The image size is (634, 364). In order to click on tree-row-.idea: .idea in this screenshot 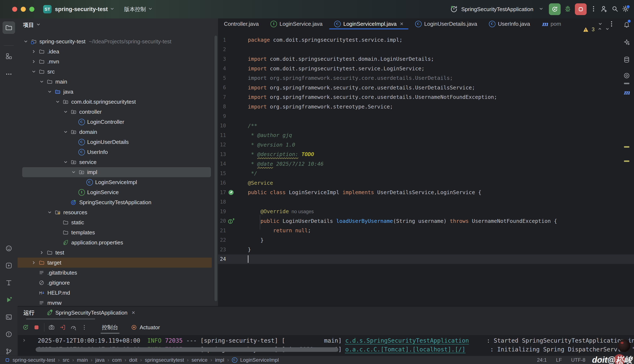, I will do `click(118, 52)`.